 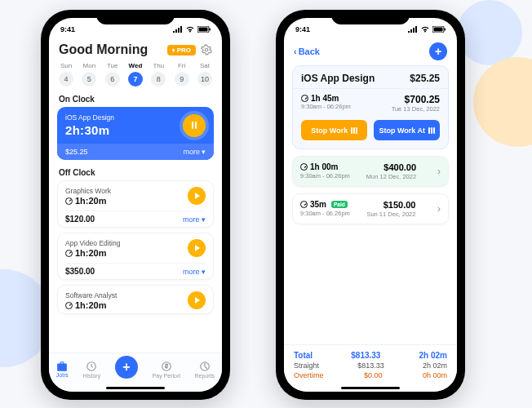 I want to click on on-clock-title: iOS App Design, so click(x=90, y=118).